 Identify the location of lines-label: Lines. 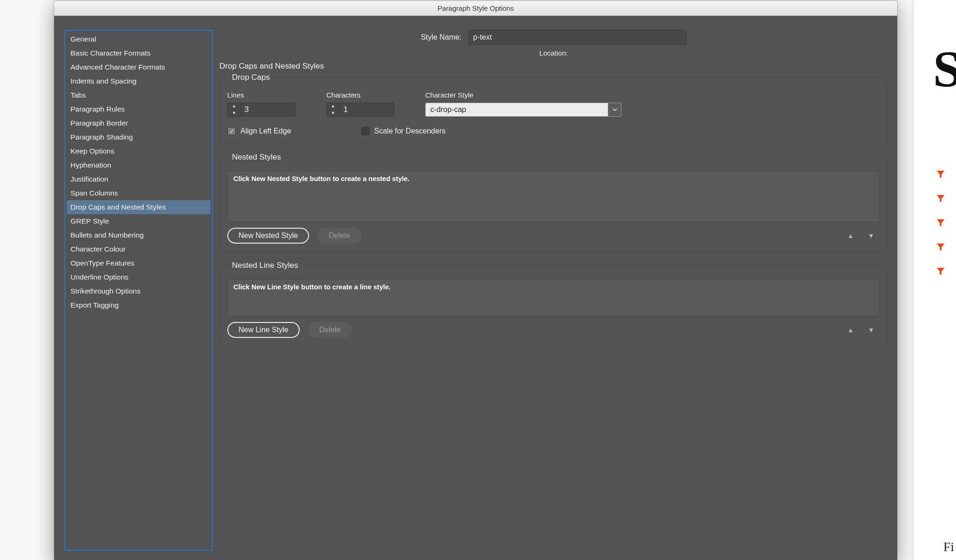
(261, 95).